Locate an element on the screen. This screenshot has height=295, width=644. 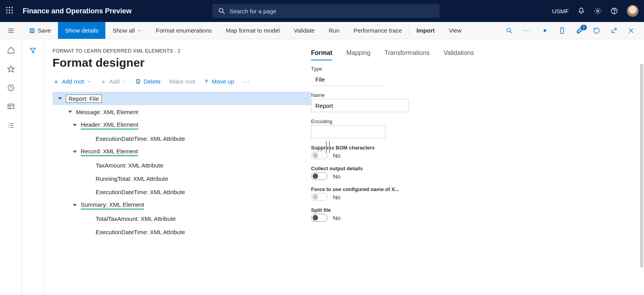
performance-trace-button: Performance trace is located at coordinates (378, 31).